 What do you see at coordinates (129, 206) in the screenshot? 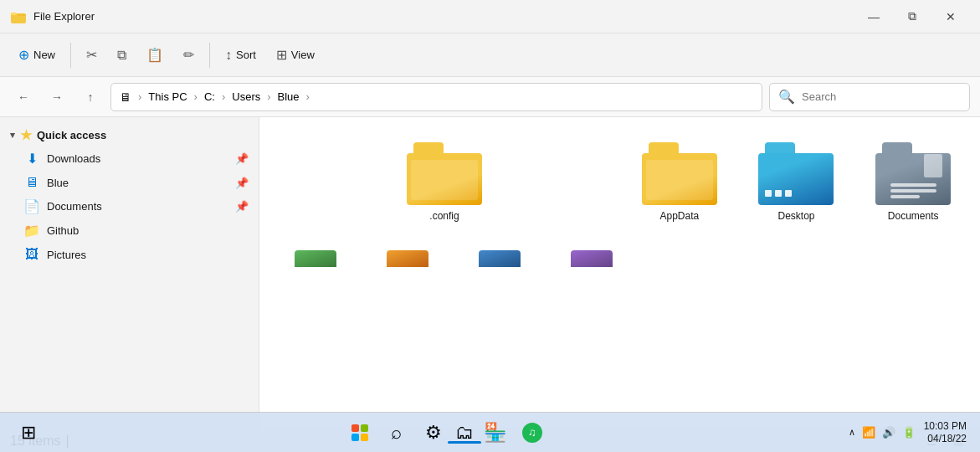
I see `sidebar-item-documents: 📄 Documents 📌` at bounding box center [129, 206].